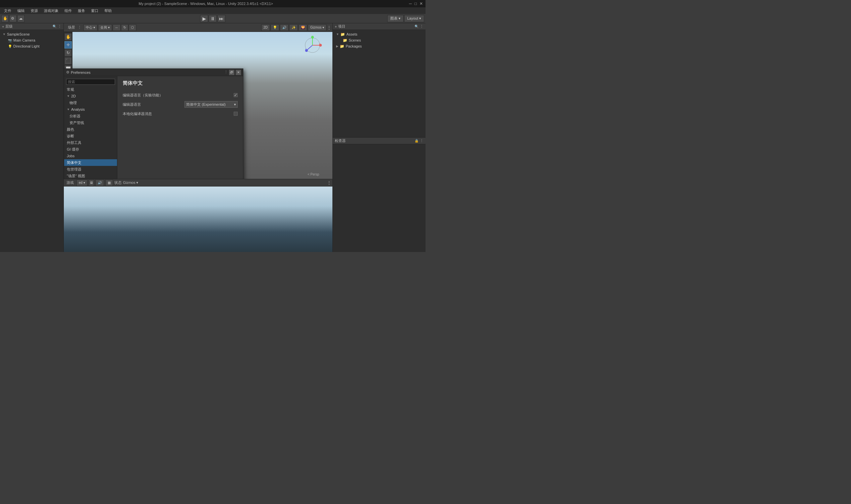 Image resolution: width=851 pixels, height=504 pixels. Describe the element at coordinates (421, 4) in the screenshot. I see `close-btn: ✕` at that location.